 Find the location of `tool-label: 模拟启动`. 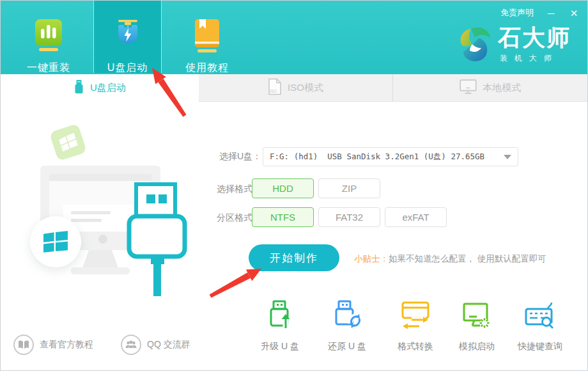

tool-label: 模拟启动 is located at coordinates (477, 347).